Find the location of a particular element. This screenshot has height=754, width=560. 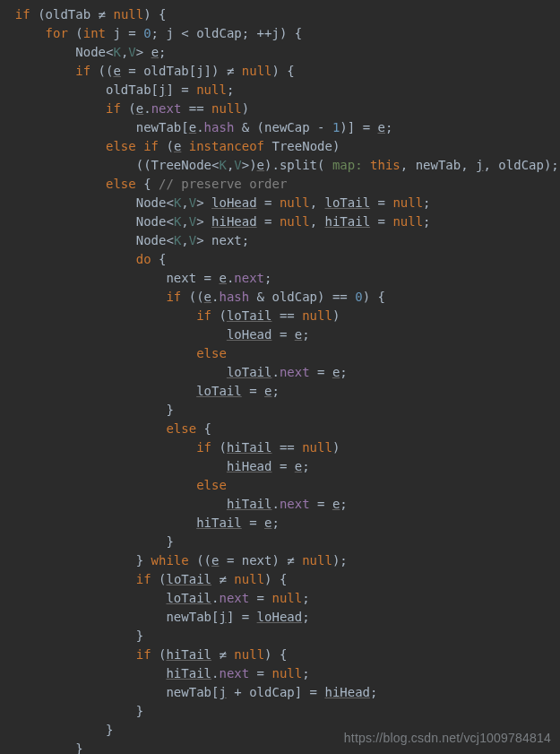

code-line: newTab[e.hash & (newCap - 1)] = e; is located at coordinates (196, 127).